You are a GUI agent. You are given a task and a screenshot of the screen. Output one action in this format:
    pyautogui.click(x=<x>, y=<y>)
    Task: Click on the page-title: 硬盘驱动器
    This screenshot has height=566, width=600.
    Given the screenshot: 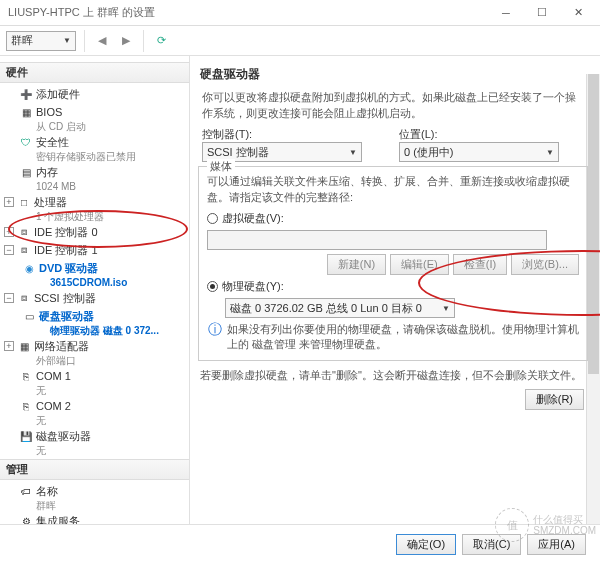 What is the action you would take?
    pyautogui.click(x=395, y=74)
    